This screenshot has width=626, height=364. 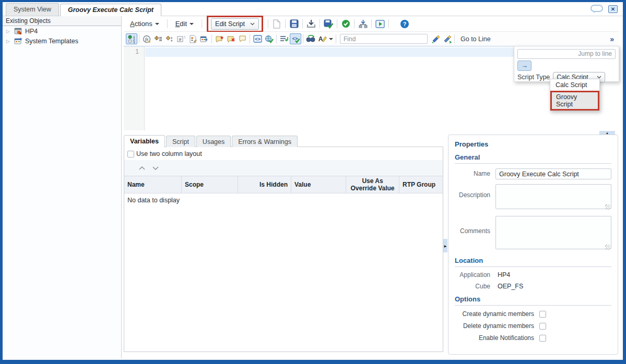 I want to click on move-down-icon, so click(x=156, y=168).